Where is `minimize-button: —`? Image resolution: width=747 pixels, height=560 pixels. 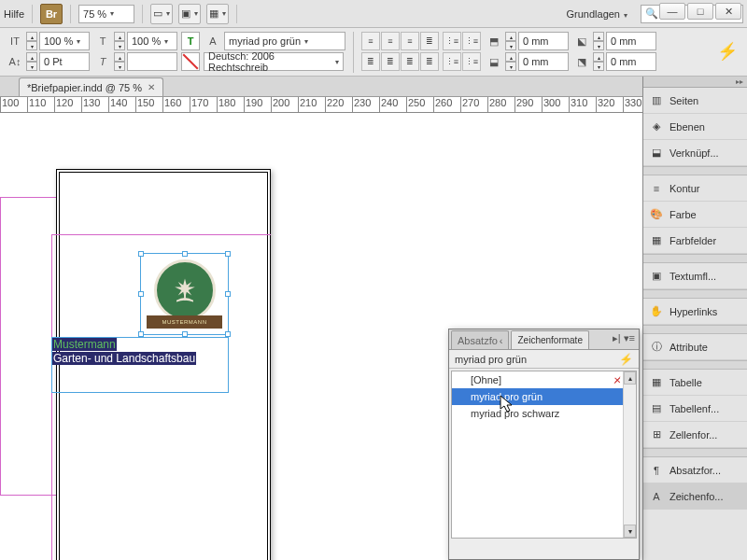
minimize-button: — is located at coordinates (672, 11).